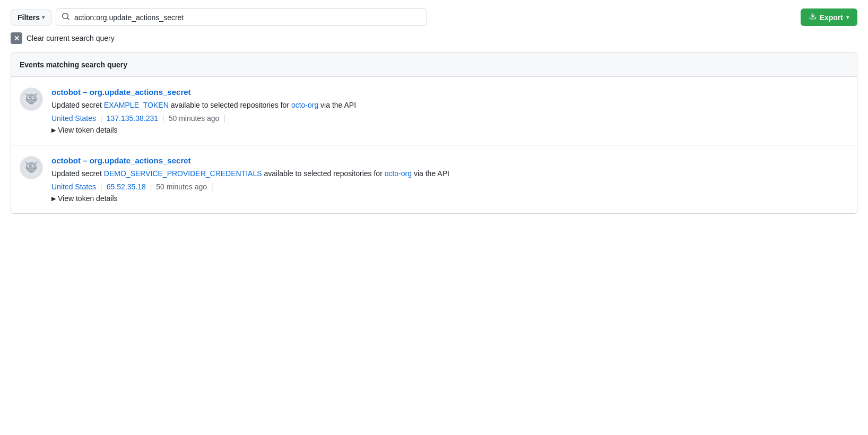 The width and height of the screenshot is (868, 435). What do you see at coordinates (241, 17) in the screenshot?
I see `search-box` at bounding box center [241, 17].